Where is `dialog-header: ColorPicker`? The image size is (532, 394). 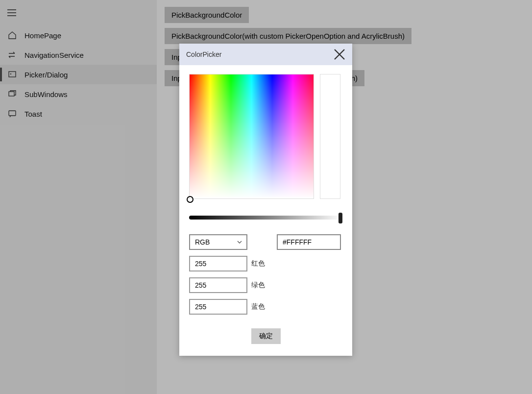
dialog-header: ColorPicker is located at coordinates (266, 54).